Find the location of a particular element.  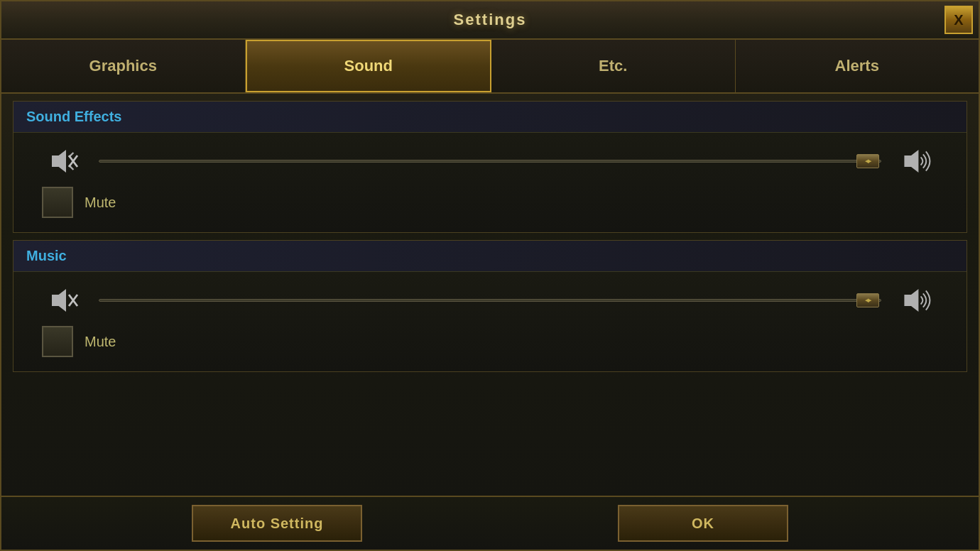

sound-effects-header: Sound Effects is located at coordinates (490, 117).